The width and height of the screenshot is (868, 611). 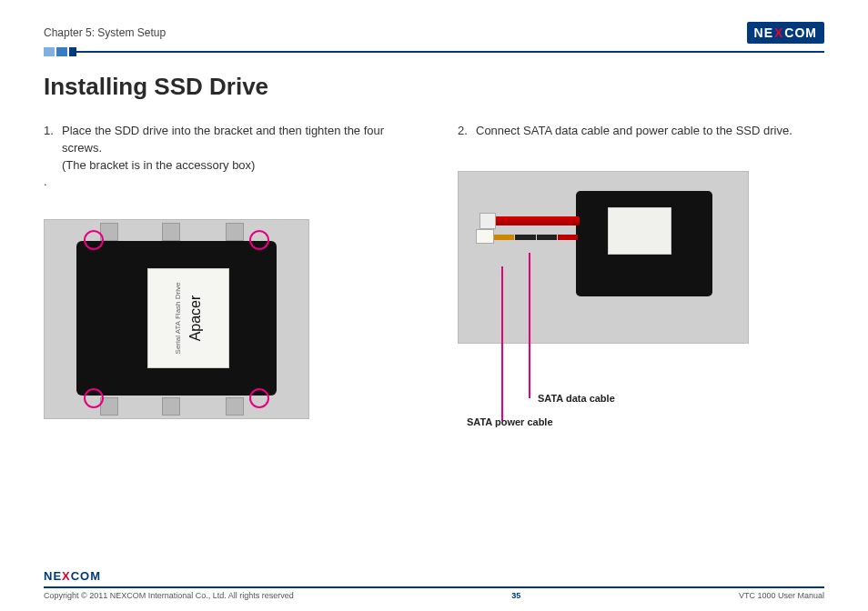 I want to click on photo-ssd-bracket: Serial ATA Flash Drive Apacer, so click(x=177, y=319).